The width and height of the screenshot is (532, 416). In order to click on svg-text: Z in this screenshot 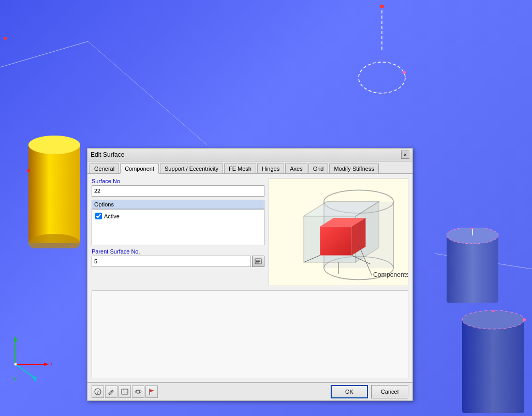, I will do `click(35, 379)`.